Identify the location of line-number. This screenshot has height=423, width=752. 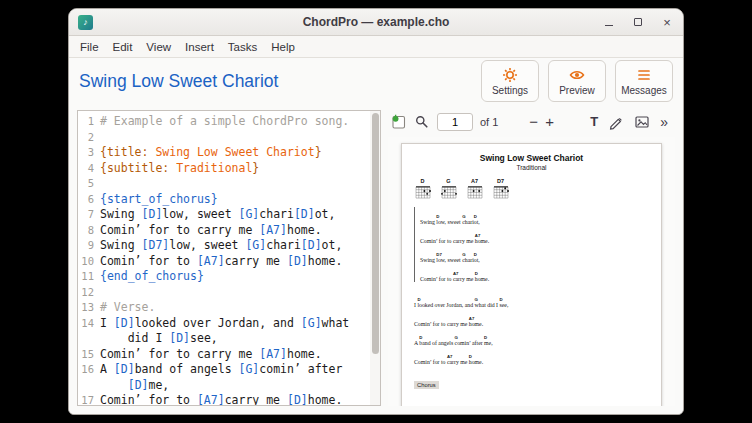
(89, 386).